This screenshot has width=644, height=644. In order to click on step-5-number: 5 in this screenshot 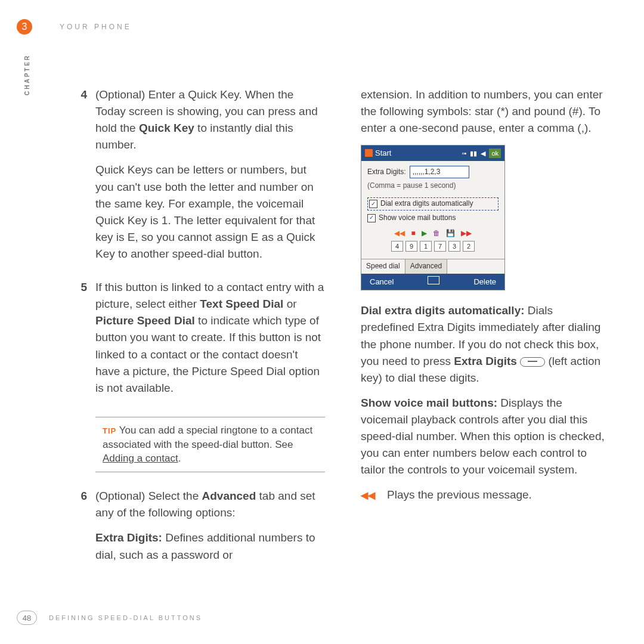, I will do `click(82, 342)`.